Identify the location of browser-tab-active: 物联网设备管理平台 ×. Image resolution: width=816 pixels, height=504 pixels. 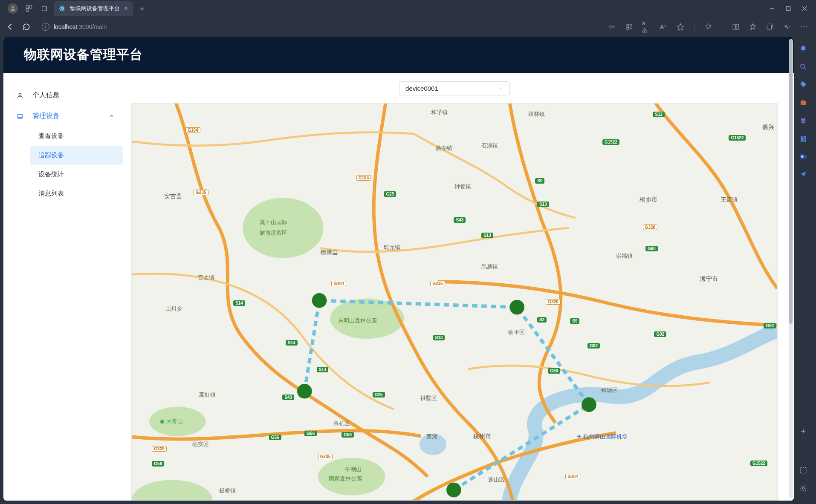
(93, 9).